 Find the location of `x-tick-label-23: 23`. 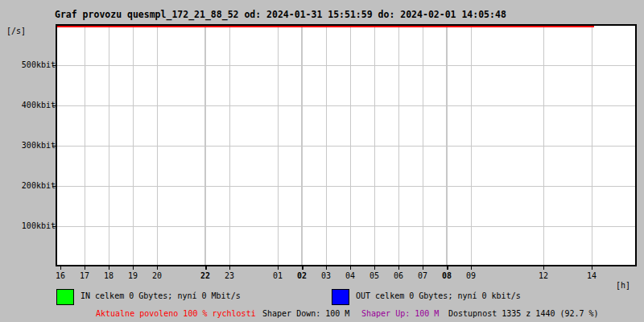

x-tick-label-23: 23 is located at coordinates (229, 275).